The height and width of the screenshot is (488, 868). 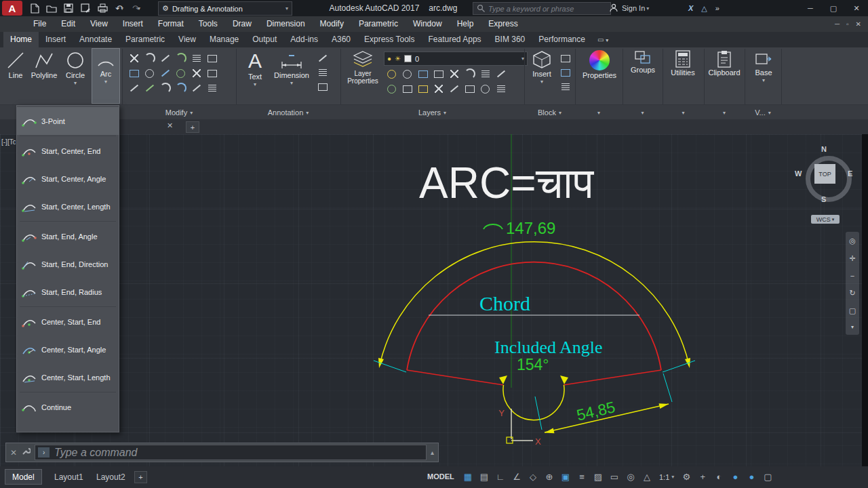 I want to click on a360-icon: △, so click(x=704, y=8).